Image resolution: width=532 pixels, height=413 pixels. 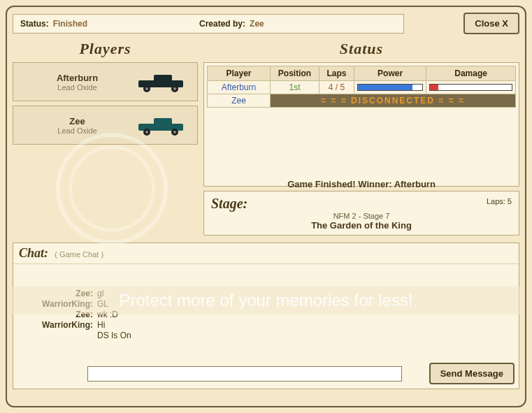 I want to click on player-card: Zee Lead Oxide, so click(x=105, y=125).